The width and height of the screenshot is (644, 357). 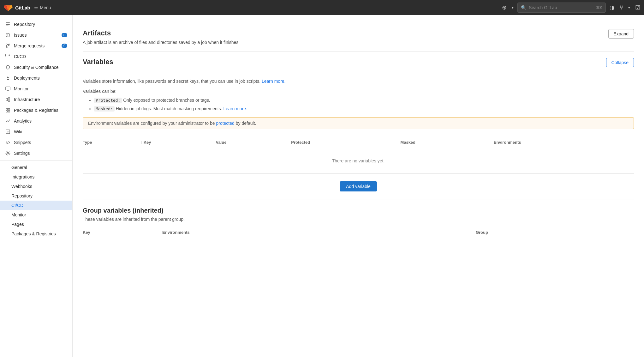 I want to click on col-key: ↑ Key, so click(x=174, y=142).